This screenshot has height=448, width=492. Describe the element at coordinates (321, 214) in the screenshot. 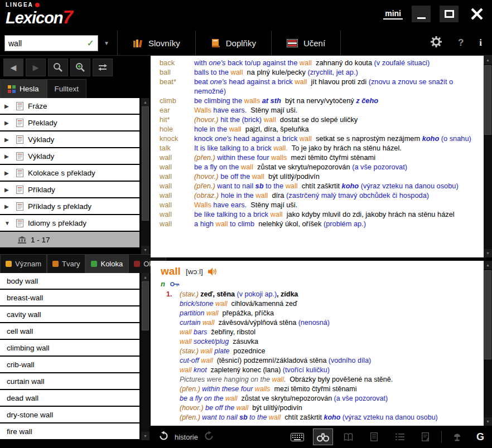

I see `idiom-entry: wallbe like talking to a brick wall jako…` at that location.